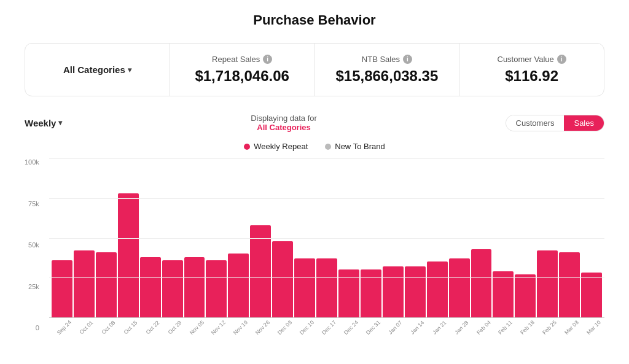  Describe the element at coordinates (197, 328) in the screenshot. I see `x-axis-label: Nov 05` at that location.